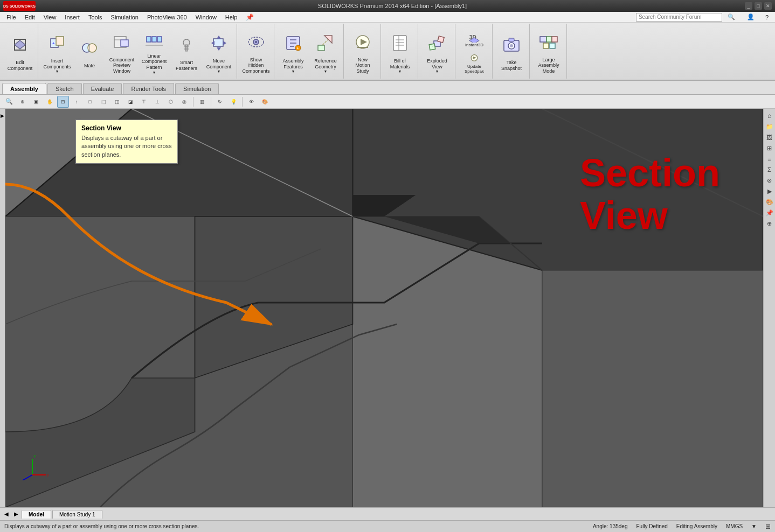 The width and height of the screenshot is (775, 532). Describe the element at coordinates (251, 102) in the screenshot. I see `hide-show-icon: 👁` at that location.